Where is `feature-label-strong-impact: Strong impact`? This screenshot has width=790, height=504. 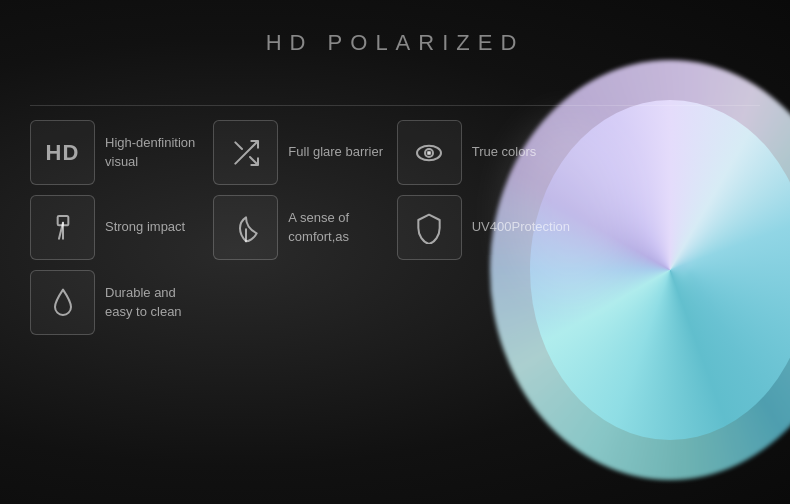 feature-label-strong-impact: Strong impact is located at coordinates (145, 227).